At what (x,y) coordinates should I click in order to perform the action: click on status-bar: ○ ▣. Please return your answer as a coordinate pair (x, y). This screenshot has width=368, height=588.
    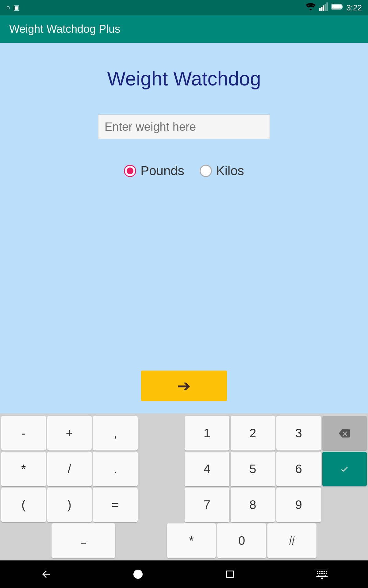
    Looking at the image, I should click on (184, 8).